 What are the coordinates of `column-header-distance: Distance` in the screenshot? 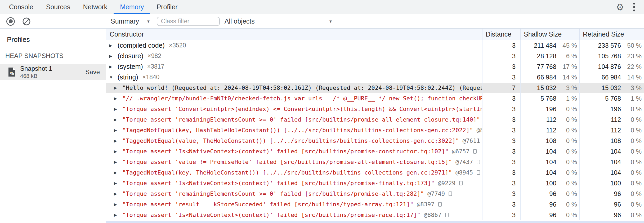 It's located at (501, 34).